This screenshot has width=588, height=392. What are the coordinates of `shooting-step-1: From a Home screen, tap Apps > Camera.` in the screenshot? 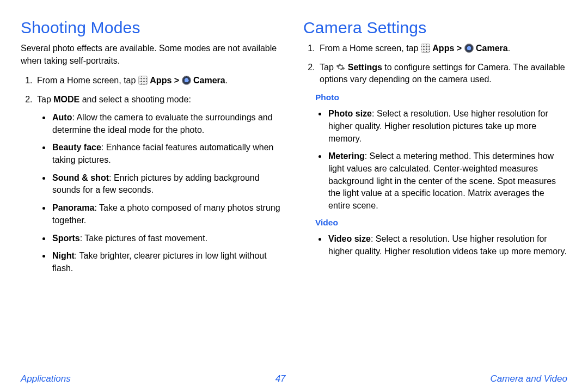 It's located at (160, 81).